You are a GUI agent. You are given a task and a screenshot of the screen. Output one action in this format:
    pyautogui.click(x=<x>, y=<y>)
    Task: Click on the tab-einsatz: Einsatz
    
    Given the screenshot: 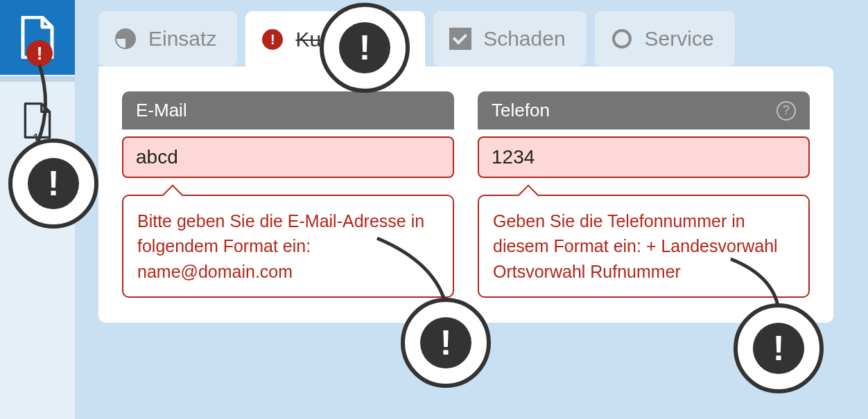 What is the action you would take?
    pyautogui.click(x=168, y=39)
    